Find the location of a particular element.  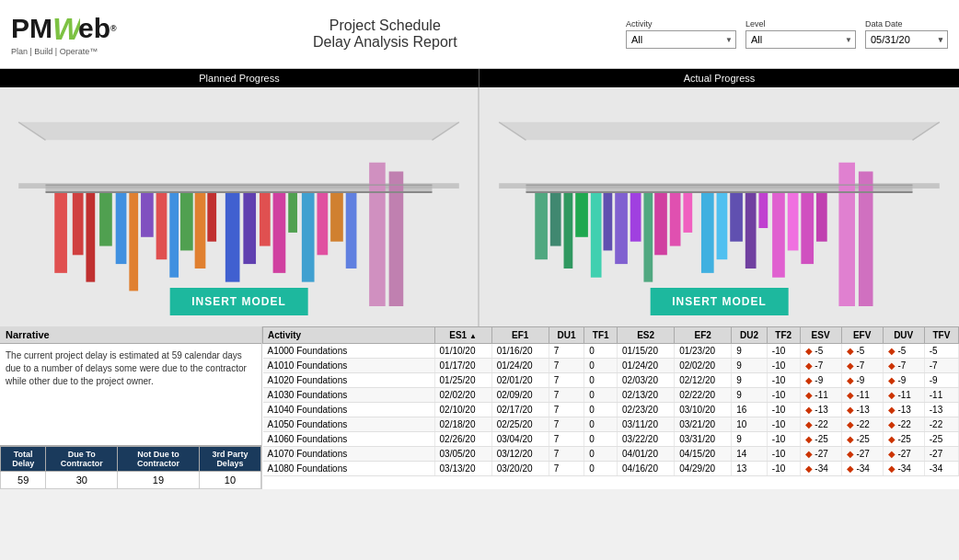

cell-esv: ◆ -25 is located at coordinates (821, 440).